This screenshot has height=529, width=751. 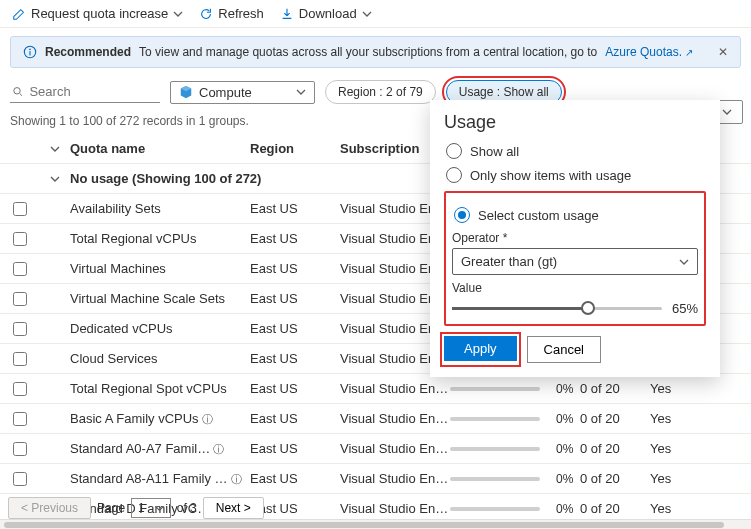 I want to click on banner-close-button: ✕, so click(x=723, y=52).